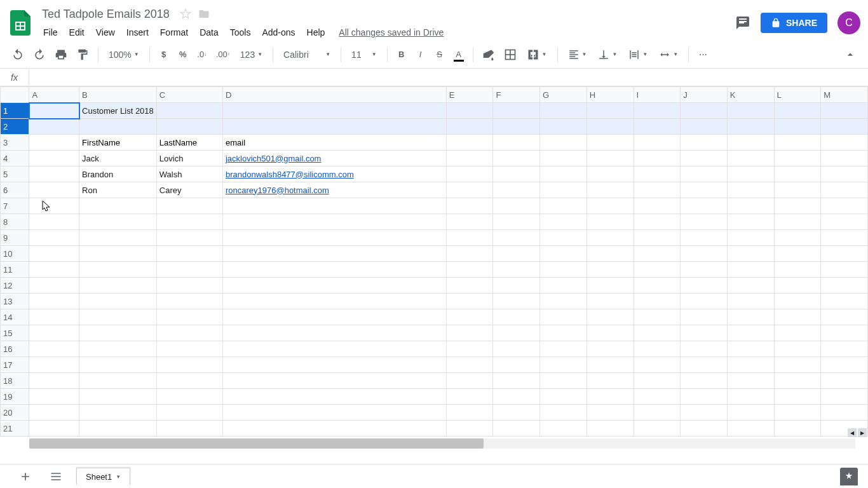 This screenshot has height=488, width=868. I want to click on menu-file: File, so click(51, 32).